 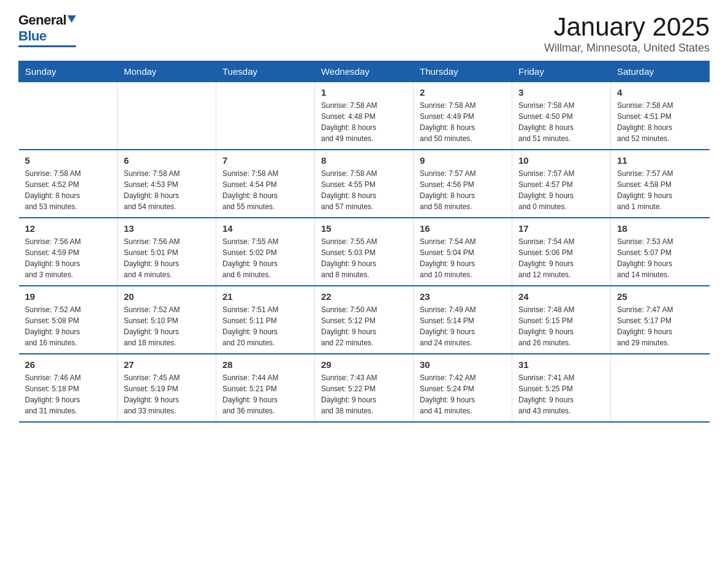 What do you see at coordinates (463, 184) in the screenshot?
I see `calendar-day-cell: 9Sunrise: 7:57 AM Sunset: 4:56 PM Daylig…` at bounding box center [463, 184].